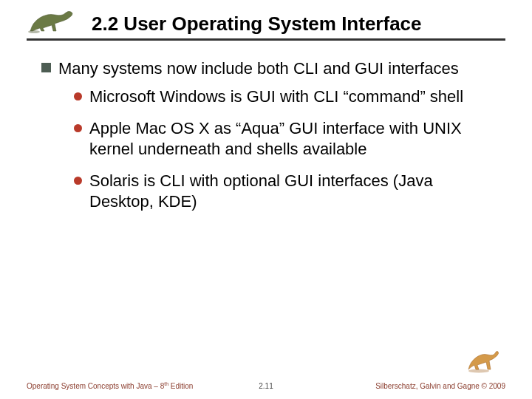 This screenshot has width=532, height=399. Describe the element at coordinates (53, 22) in the screenshot. I see `dino-top-icon` at that location.